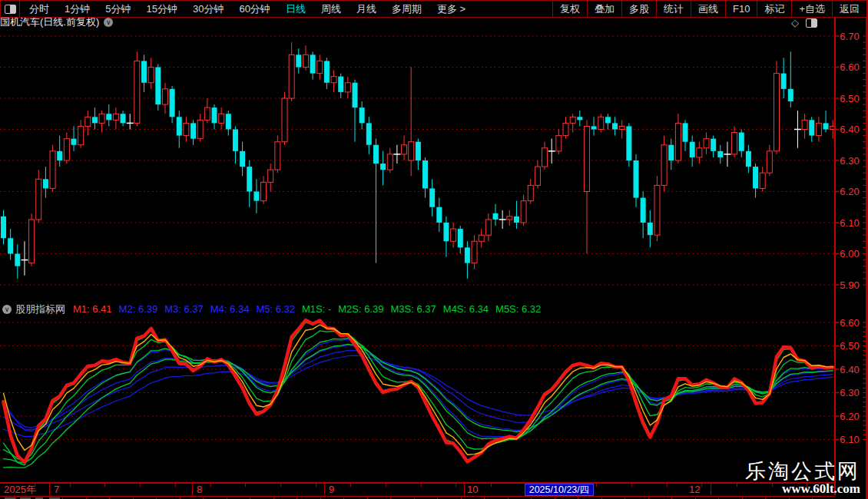 This screenshot has height=499, width=868. Describe the element at coordinates (118, 9) in the screenshot. I see `period-tab-2: 5分钟` at that location.